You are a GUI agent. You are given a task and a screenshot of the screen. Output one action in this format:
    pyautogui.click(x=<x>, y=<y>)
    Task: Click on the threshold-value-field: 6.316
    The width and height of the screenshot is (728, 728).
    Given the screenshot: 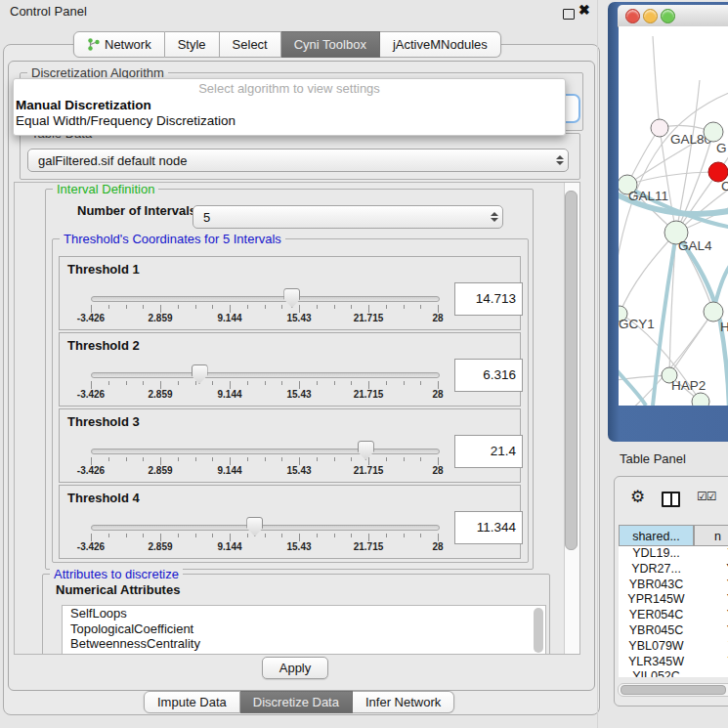 What is the action you would take?
    pyautogui.click(x=489, y=375)
    